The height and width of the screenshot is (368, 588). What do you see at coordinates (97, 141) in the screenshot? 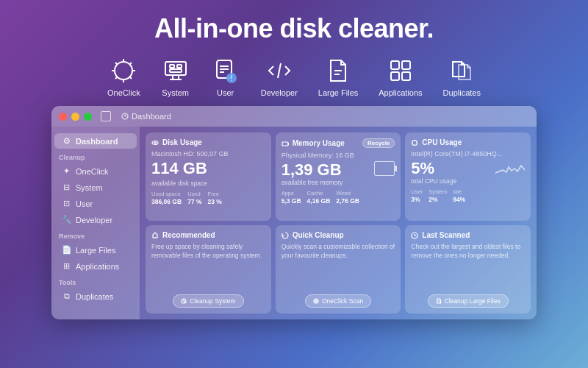
I see `sidebar-label-dashboard: Dashboard` at bounding box center [97, 141].